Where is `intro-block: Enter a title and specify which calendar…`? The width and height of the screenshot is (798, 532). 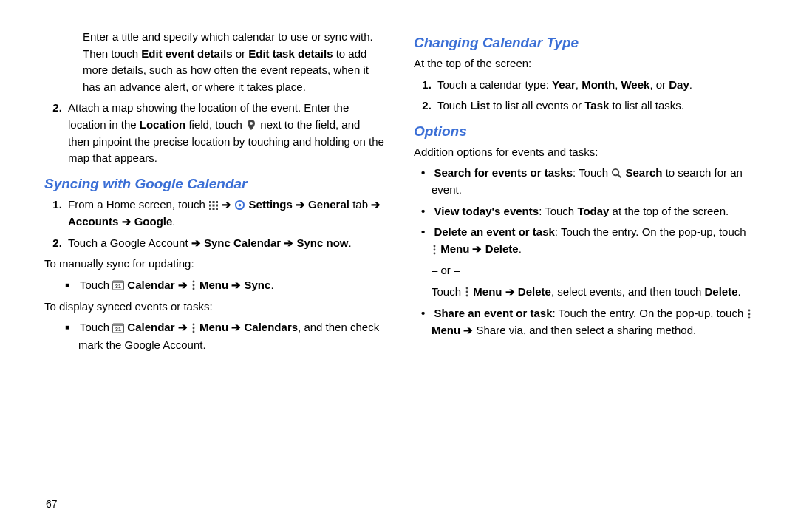 intro-block: Enter a title and specify which calendar… is located at coordinates (214, 62).